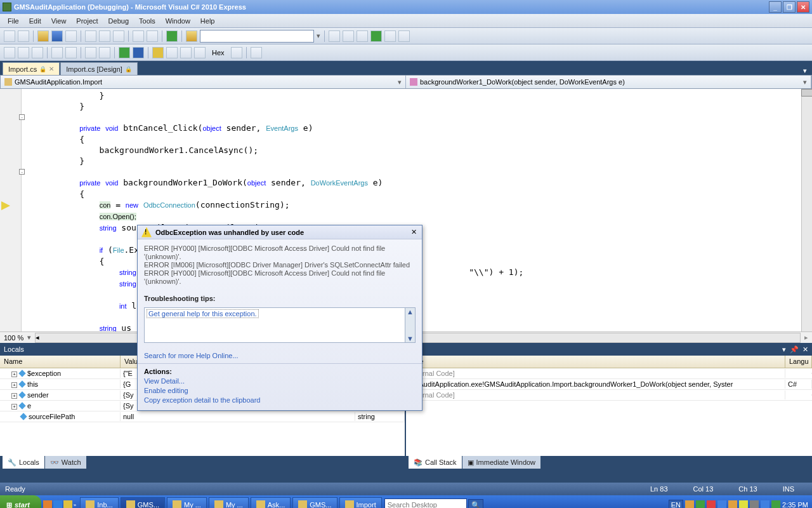 The width and height of the screenshot is (812, 508). Describe the element at coordinates (119, 36) in the screenshot. I see `paste-icon` at that location.